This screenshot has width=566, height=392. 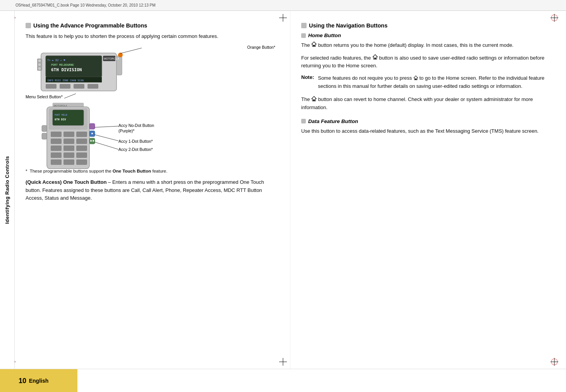 I want to click on radio-top-svg: T+ ► 82 ✍ ♥ PORT MELBOURNE 6TH DIVISION …, so click(x=82, y=72).